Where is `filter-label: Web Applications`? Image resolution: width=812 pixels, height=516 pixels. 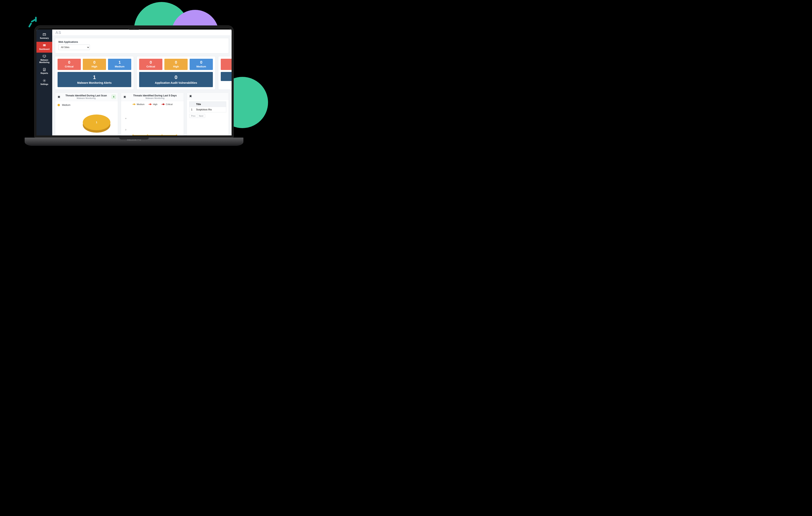
filter-label: Web Applications is located at coordinates (142, 42).